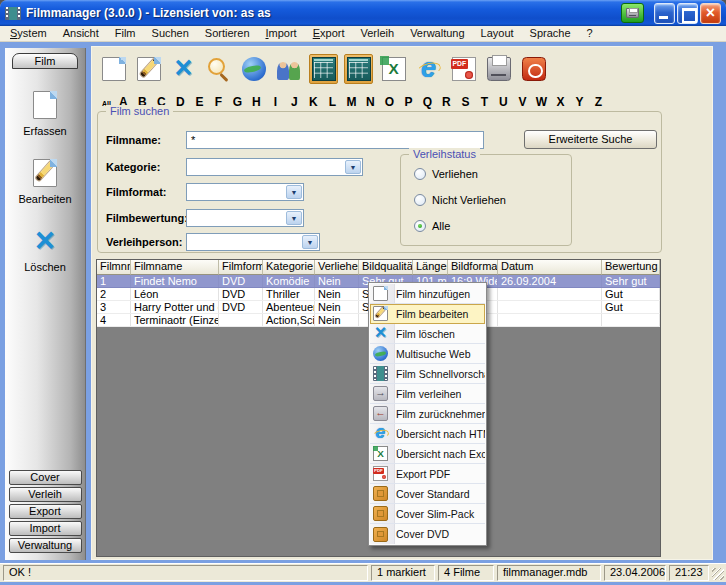 Image resolution: width=726 pixels, height=585 pixels. What do you see at coordinates (498, 69) in the screenshot?
I see `print-button` at bounding box center [498, 69].